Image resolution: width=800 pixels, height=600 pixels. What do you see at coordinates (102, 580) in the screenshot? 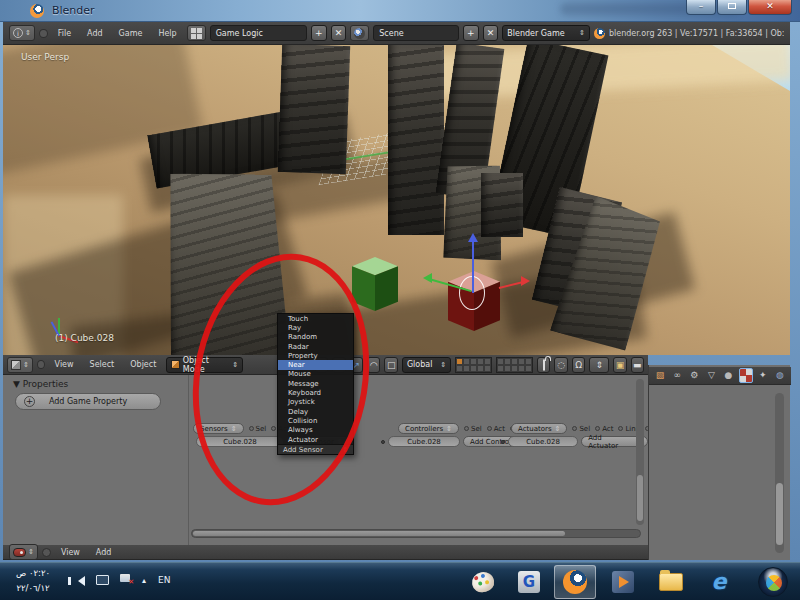
I see `network-icon` at bounding box center [102, 580].